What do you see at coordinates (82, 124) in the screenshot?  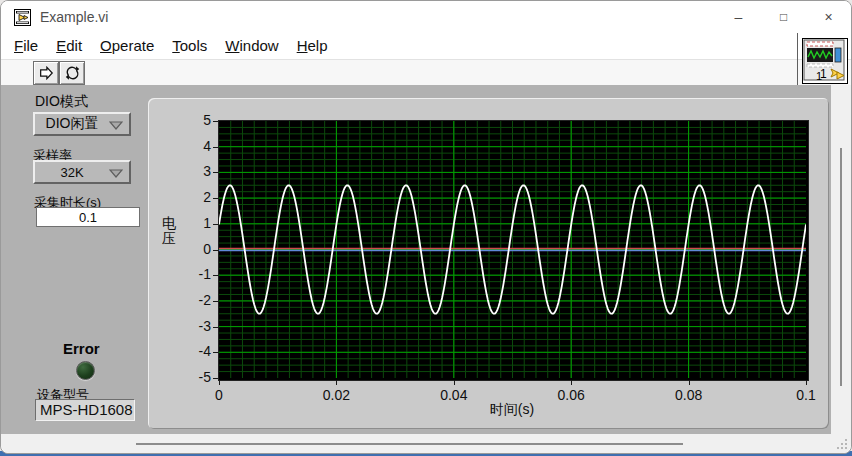 I see `dio-mode-value: DIO闲置` at bounding box center [82, 124].